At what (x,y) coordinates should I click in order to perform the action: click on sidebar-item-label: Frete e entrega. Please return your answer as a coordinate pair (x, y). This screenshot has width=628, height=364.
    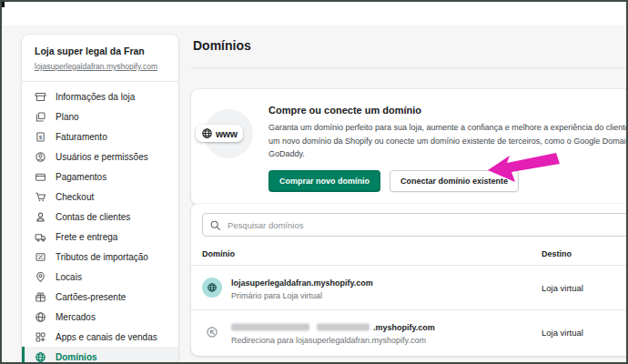
    Looking at the image, I should click on (86, 237).